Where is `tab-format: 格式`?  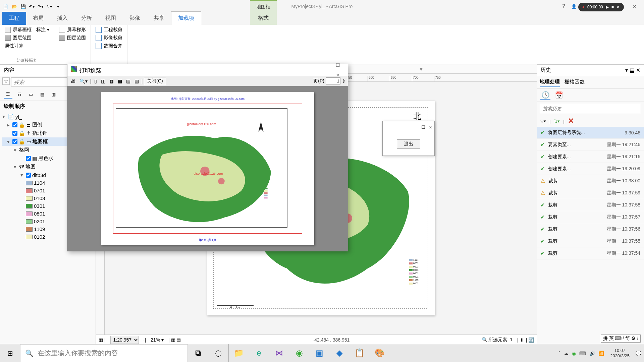 tab-format: 格式 is located at coordinates (263, 18).